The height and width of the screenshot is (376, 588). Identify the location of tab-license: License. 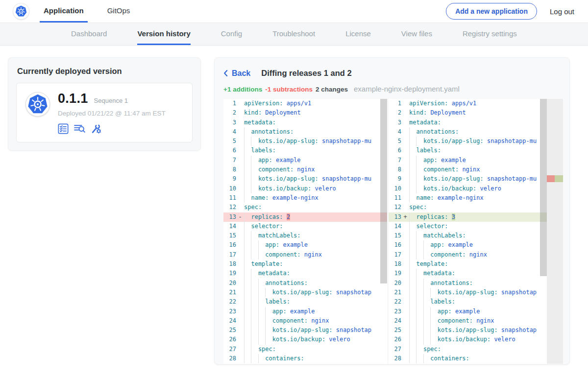
(358, 34).